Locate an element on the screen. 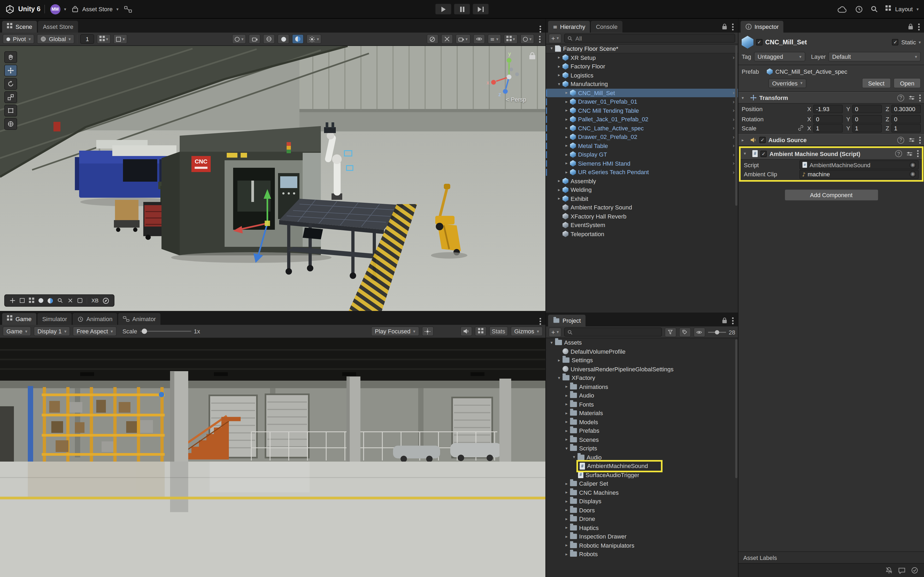 The image size is (924, 577). hierarchy-item: ▸Metal Table› is located at coordinates (642, 146).